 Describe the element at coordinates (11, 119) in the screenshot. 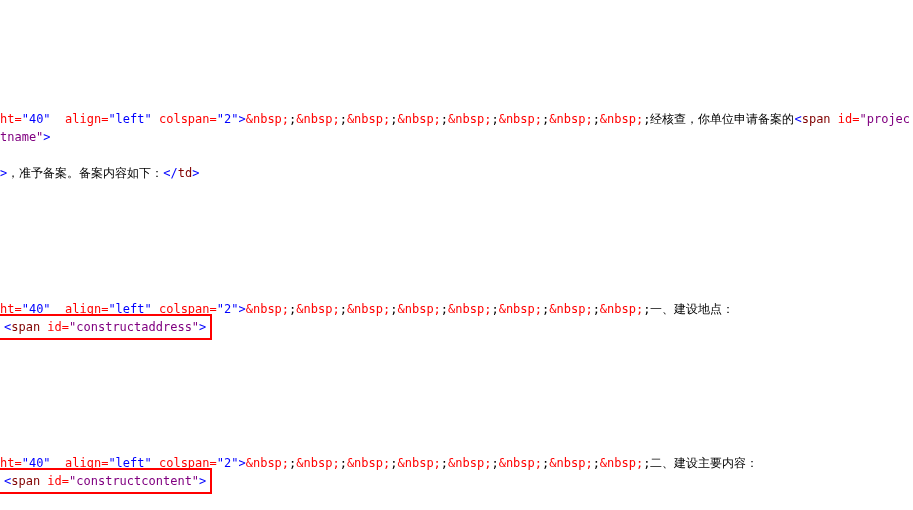

I see `attr-ht: ht=` at that location.